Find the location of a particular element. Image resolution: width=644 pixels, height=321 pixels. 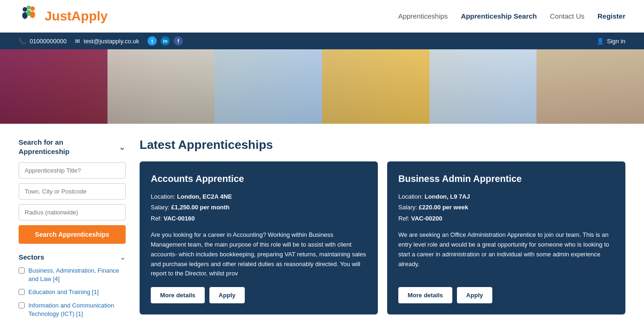

card-accounts-desc: Are you looking for a career in Accounti… is located at coordinates (259, 254).